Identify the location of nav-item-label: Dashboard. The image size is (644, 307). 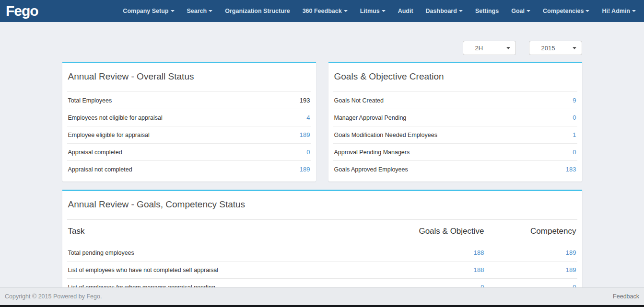
(441, 11).